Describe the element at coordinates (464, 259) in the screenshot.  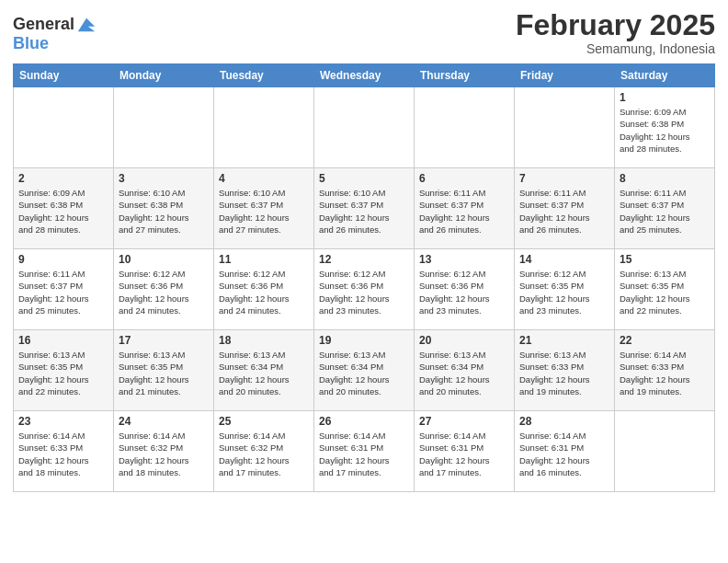
I see `day-number: 13` at that location.